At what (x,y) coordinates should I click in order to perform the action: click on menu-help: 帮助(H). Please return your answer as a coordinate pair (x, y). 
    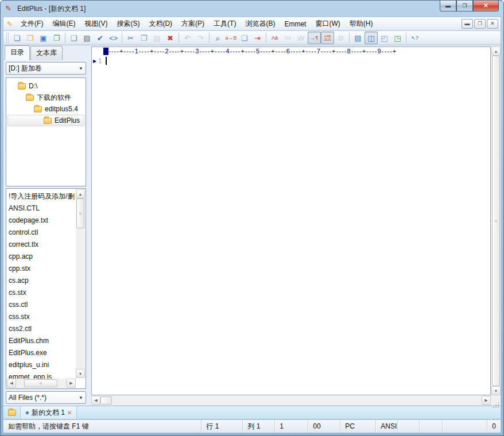
    Looking at the image, I should click on (362, 24).